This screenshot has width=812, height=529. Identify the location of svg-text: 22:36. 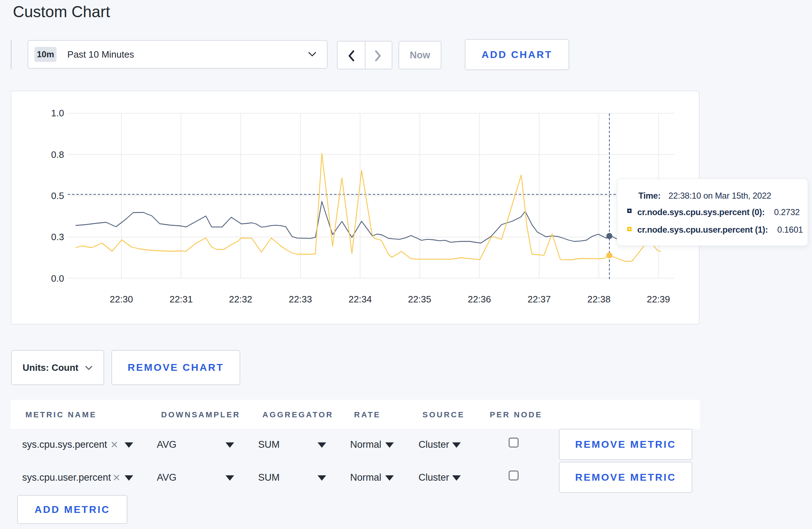
(479, 299).